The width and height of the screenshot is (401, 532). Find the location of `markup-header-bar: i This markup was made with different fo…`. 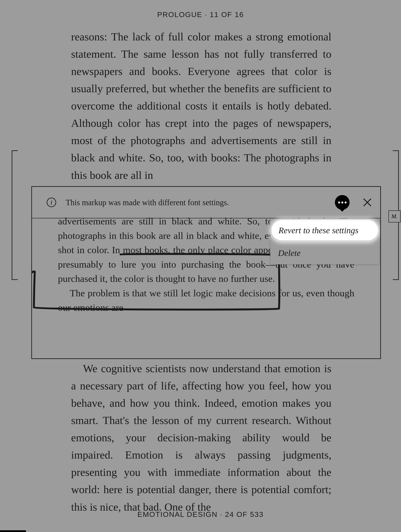

markup-header-bar: i This markup was made with different fo… is located at coordinates (206, 203).